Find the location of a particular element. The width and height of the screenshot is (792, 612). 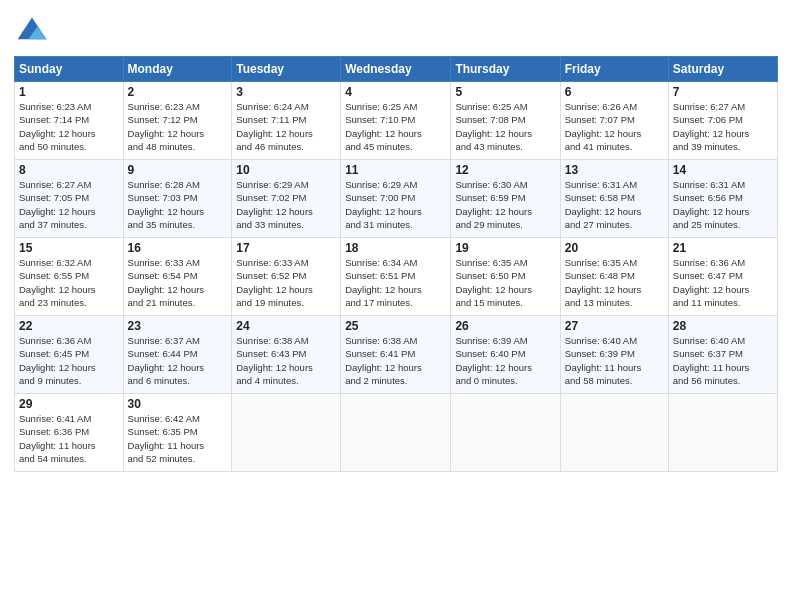

calendar-cell: 10Sunrise: 6:29 AMSunset: 7:02 PMDayligh… is located at coordinates (286, 199).